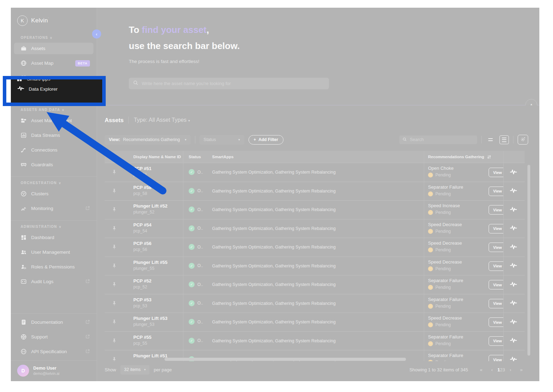 This screenshot has height=392, width=553. Describe the element at coordinates (54, 164) in the screenshot. I see `sidebar-item-guardrails: Guardrails` at that location.